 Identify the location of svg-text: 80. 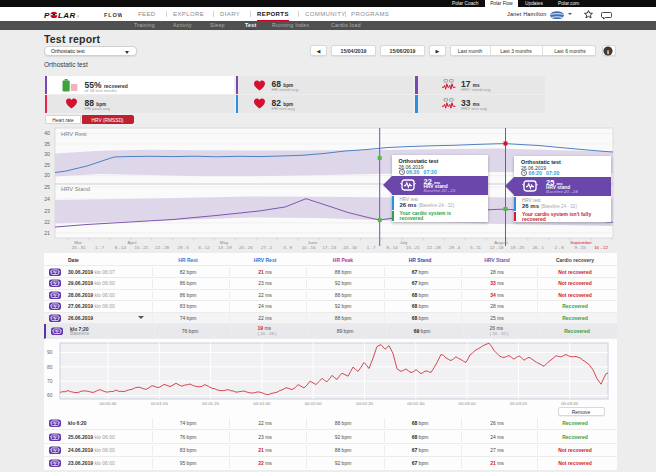
(50, 367).